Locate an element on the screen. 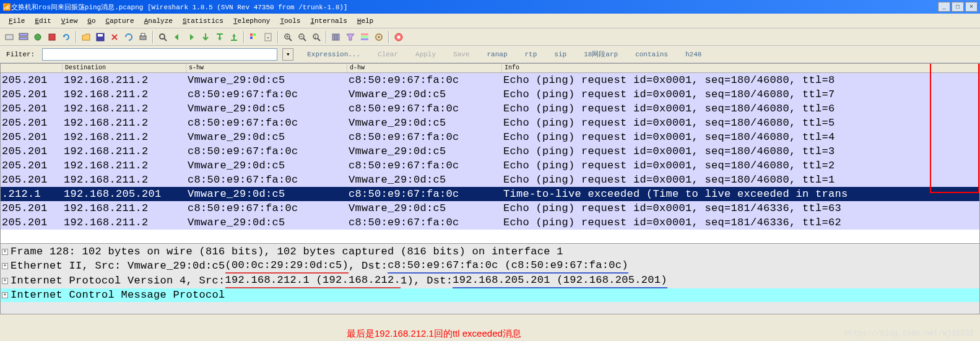 The height and width of the screenshot is (341, 980). maximize-button: □ is located at coordinates (958, 7).